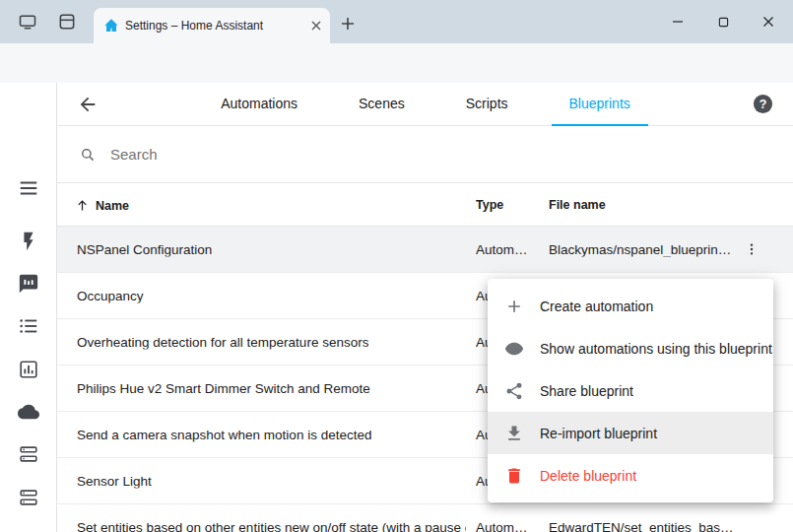 Image resolution: width=793 pixels, height=532 pixels. I want to click on window-close-button, so click(768, 22).